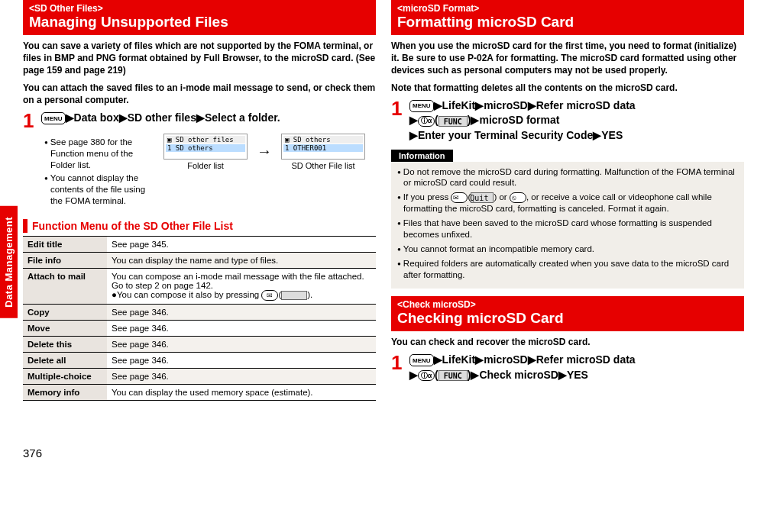 Image resolution: width=767 pixels, height=532 pixels. Describe the element at coordinates (199, 18) in the screenshot. I see `section-header-sd-other: <SD Other Files> Managing Unsupported Fi…` at that location.